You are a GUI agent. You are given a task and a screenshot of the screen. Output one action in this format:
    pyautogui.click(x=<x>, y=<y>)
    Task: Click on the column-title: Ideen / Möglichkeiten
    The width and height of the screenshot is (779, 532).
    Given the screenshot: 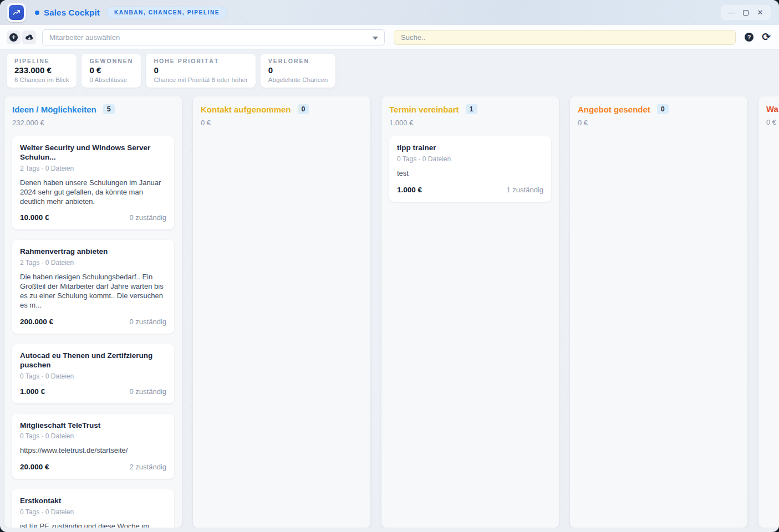 What is the action you would take?
    pyautogui.click(x=54, y=110)
    